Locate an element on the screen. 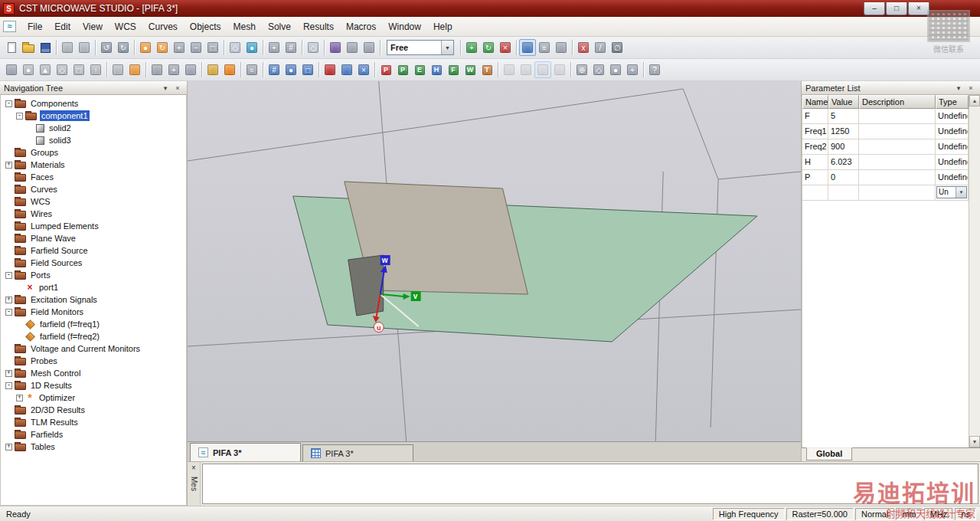  param-cell-name: F is located at coordinates (815, 116).